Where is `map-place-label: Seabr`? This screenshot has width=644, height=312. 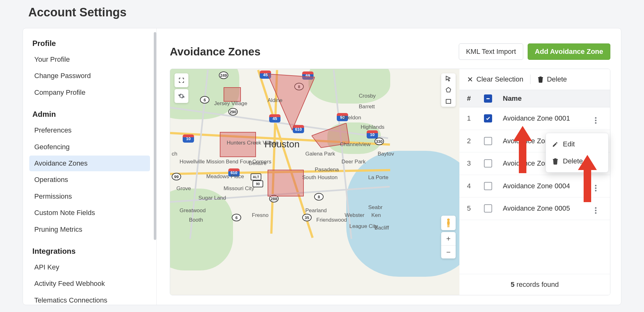
map-place-label: Seabr is located at coordinates (375, 207).